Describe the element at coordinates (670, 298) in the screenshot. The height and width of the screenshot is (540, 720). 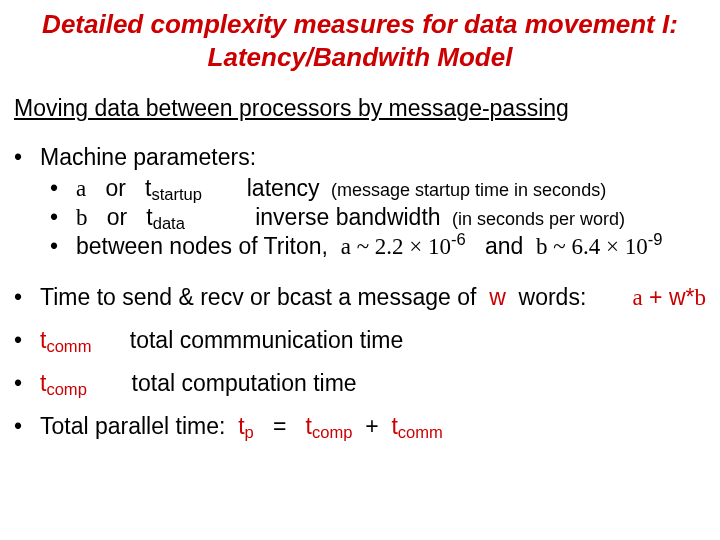
I see `send-recv-formula: a + w*b` at that location.